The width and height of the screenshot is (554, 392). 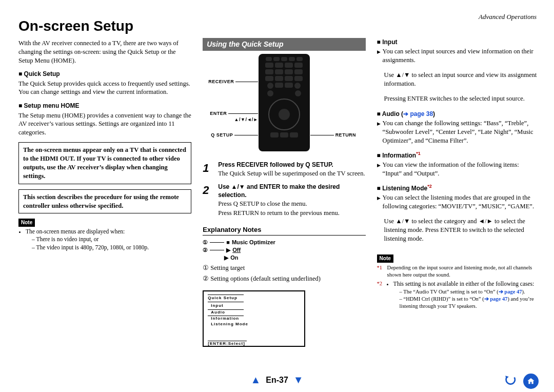 I want to click on step2-body1: Press Q SETUP to close the menu., so click(x=291, y=204).